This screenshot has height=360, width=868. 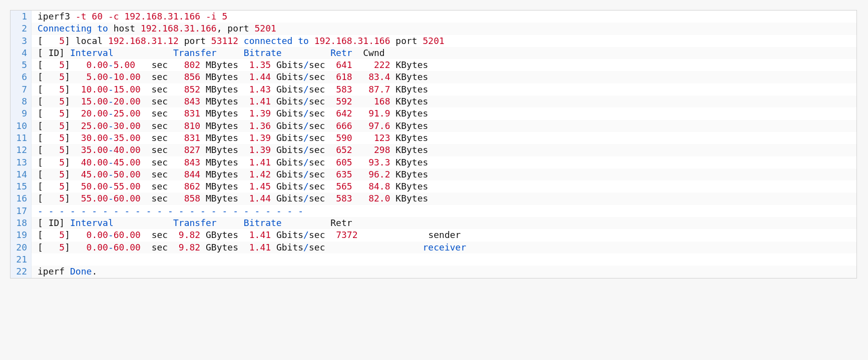 What do you see at coordinates (433, 272) in the screenshot?
I see `code-line: 22iperf Done.` at bounding box center [433, 272].